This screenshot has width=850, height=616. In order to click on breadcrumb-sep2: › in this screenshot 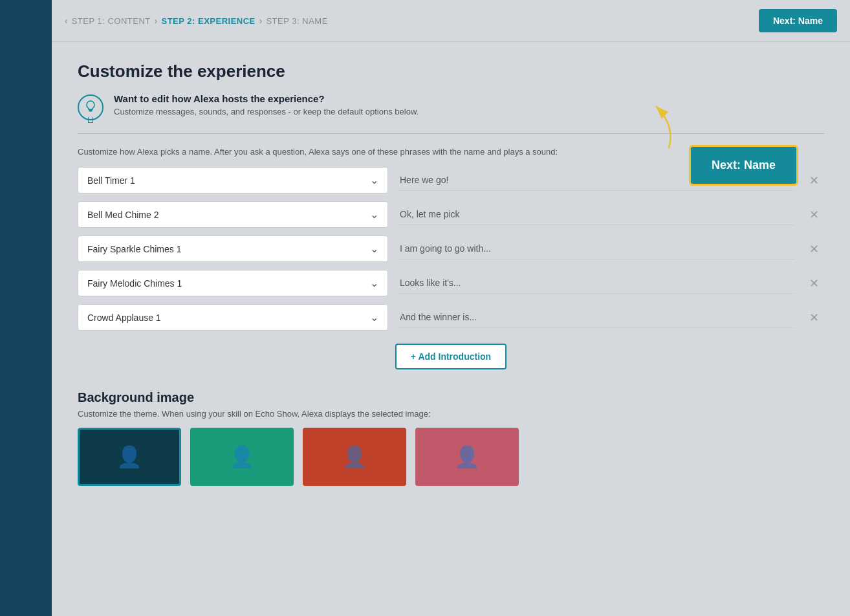, I will do `click(261, 21)`.